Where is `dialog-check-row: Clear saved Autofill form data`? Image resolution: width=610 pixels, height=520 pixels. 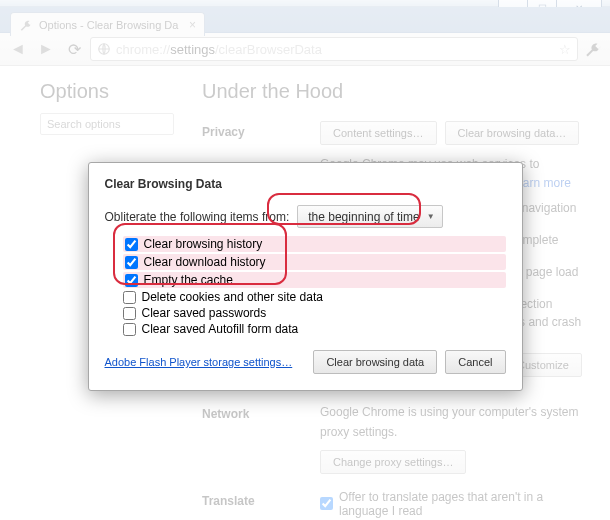 dialog-check-row: Clear saved Autofill form data is located at coordinates (314, 329).